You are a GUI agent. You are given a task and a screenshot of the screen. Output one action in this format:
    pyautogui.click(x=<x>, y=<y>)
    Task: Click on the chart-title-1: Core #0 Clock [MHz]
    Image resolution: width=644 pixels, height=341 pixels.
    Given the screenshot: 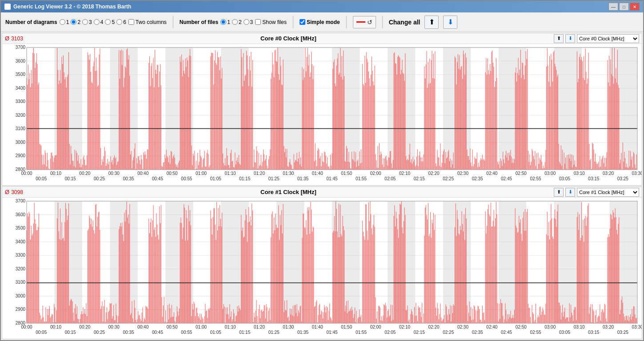 What is the action you would take?
    pyautogui.click(x=288, y=38)
    